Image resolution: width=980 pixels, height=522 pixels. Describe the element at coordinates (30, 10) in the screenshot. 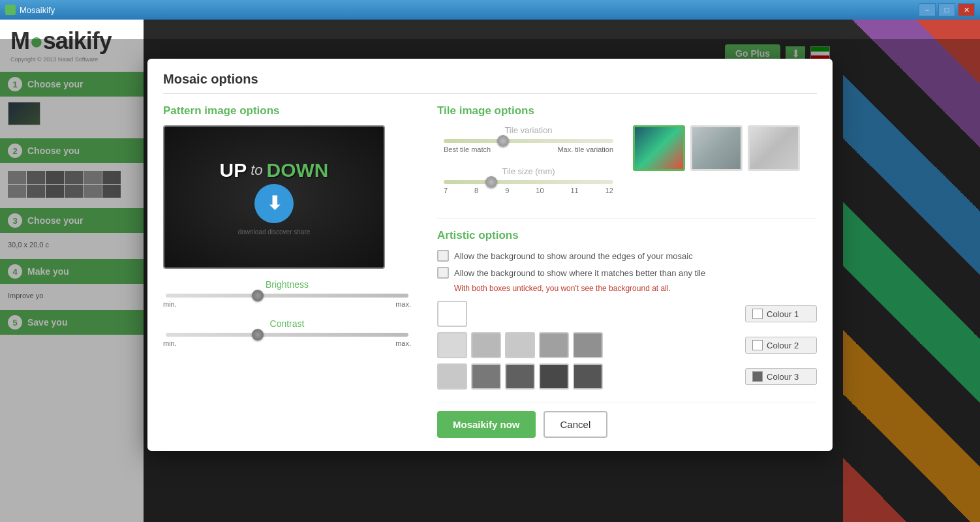

I see `titlebar-left: Mosaikify` at that location.